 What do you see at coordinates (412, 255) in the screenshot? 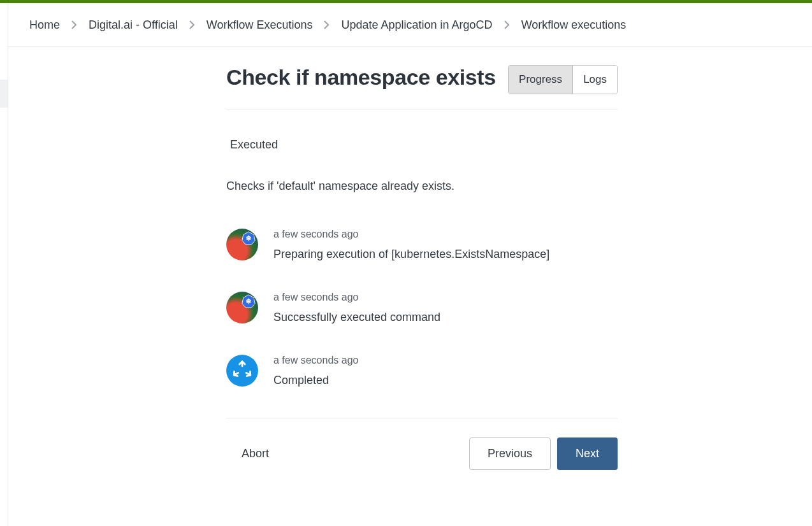
I see `log-message: Preparing execution of [kubernetes.Exist…` at bounding box center [412, 255].